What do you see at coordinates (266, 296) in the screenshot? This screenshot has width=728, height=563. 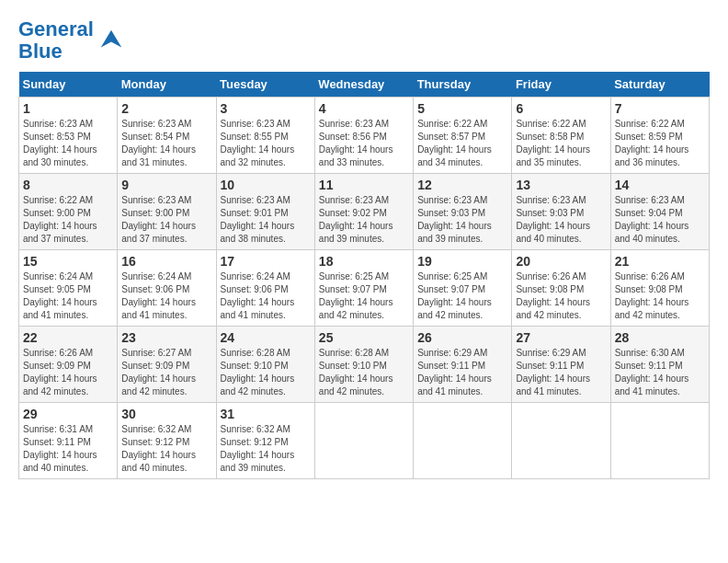 I see `day-info: Sunrise: 6:24 AM Sunset: 9:06 PM Dayligh…` at bounding box center [266, 296].